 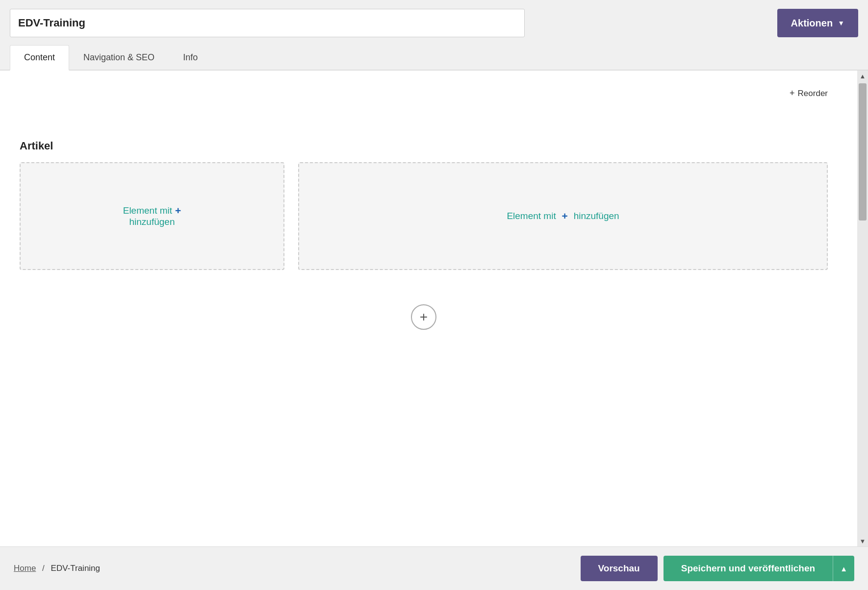 I want to click on add-section-row: +, so click(x=424, y=315).